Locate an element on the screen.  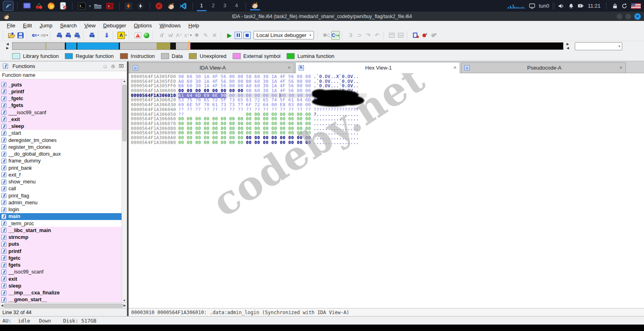
function-row: fstrncmp is located at coordinates (61, 237).